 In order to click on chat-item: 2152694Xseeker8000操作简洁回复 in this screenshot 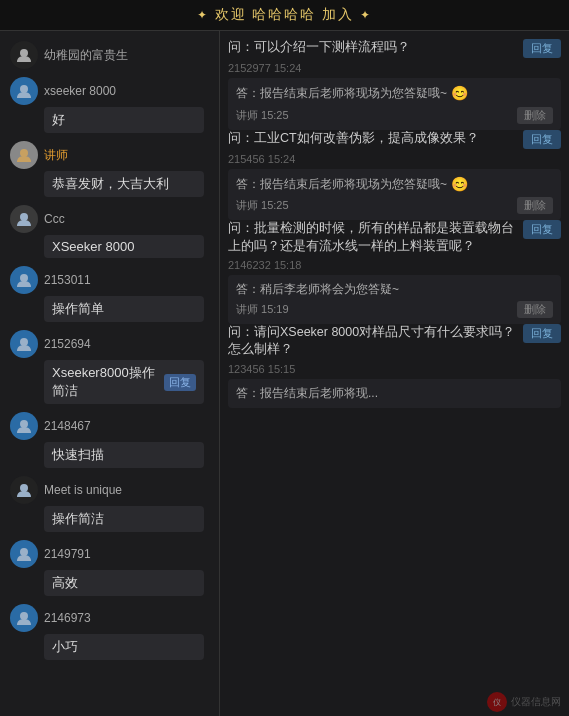, I will do `click(110, 367)`.